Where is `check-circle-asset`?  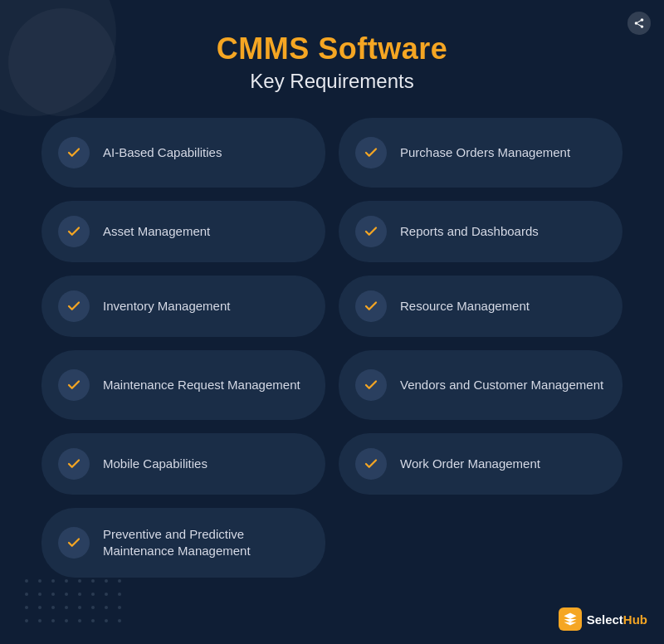
check-circle-asset is located at coordinates (74, 232).